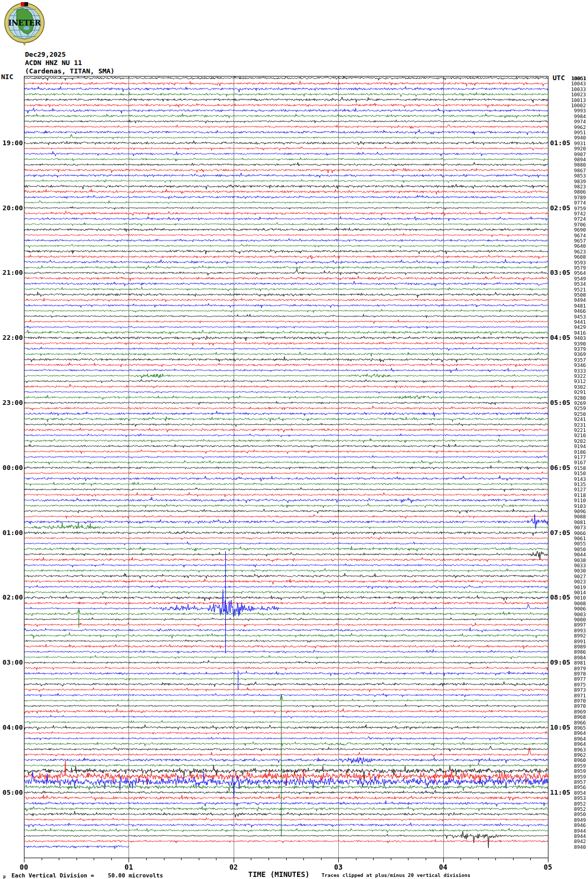  I want to click on trace-number: 9690, so click(574, 230).